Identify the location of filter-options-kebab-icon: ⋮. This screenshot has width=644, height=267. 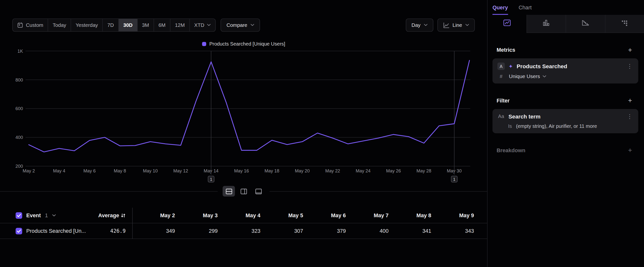
(630, 116).